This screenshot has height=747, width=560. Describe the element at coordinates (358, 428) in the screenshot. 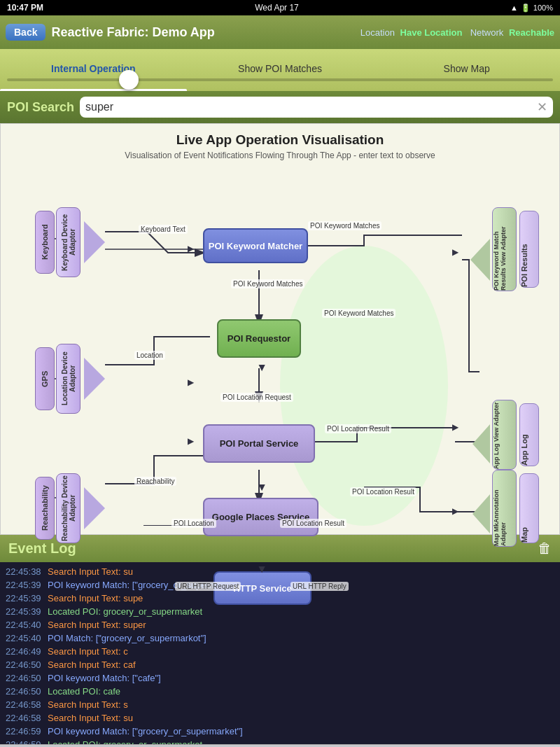

I see `label-poi-location-result: POI Location Result` at that location.